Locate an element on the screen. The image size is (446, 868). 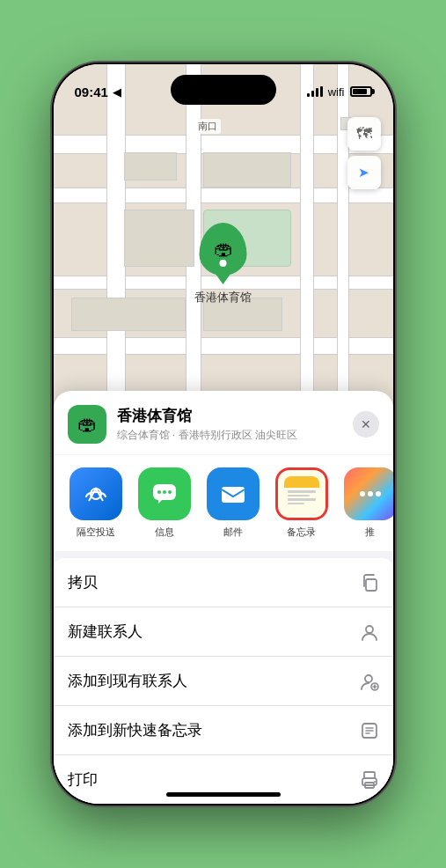
share-row: 隔空投送 信息 is located at coordinates (223, 504).